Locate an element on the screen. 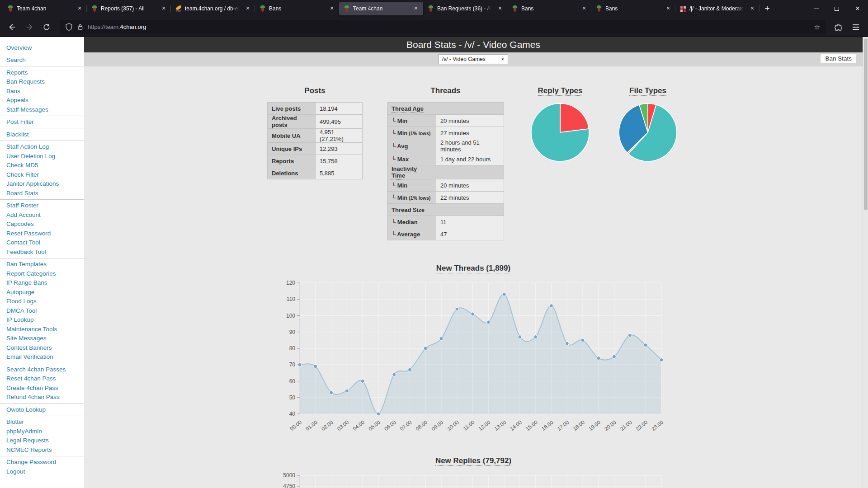 This screenshot has width=868, height=488. sidebar-item-maintenance-tools: Maintenance Tools is located at coordinates (42, 329).